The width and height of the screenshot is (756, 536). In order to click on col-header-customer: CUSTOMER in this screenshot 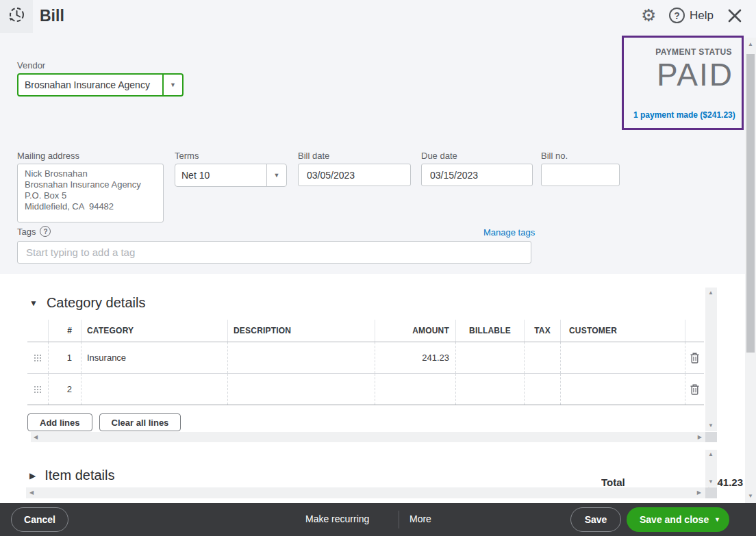, I will do `click(622, 331)`.